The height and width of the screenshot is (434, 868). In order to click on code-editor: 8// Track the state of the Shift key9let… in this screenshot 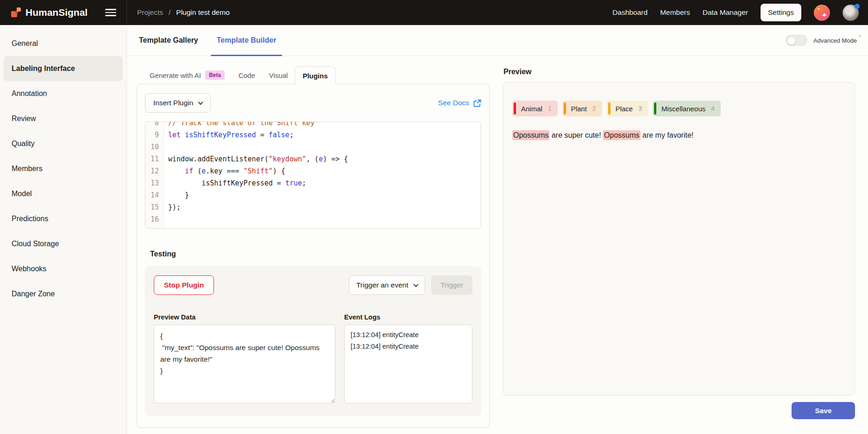, I will do `click(313, 175)`.